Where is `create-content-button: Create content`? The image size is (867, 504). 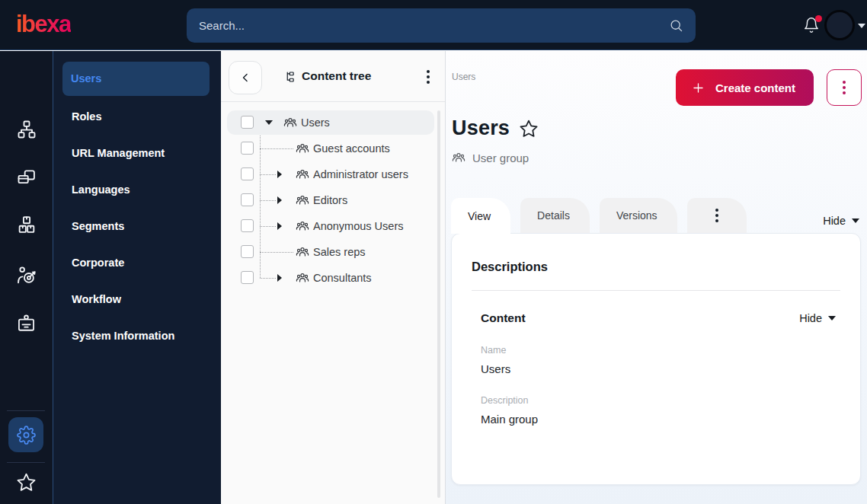
create-content-button: Create content is located at coordinates (745, 88).